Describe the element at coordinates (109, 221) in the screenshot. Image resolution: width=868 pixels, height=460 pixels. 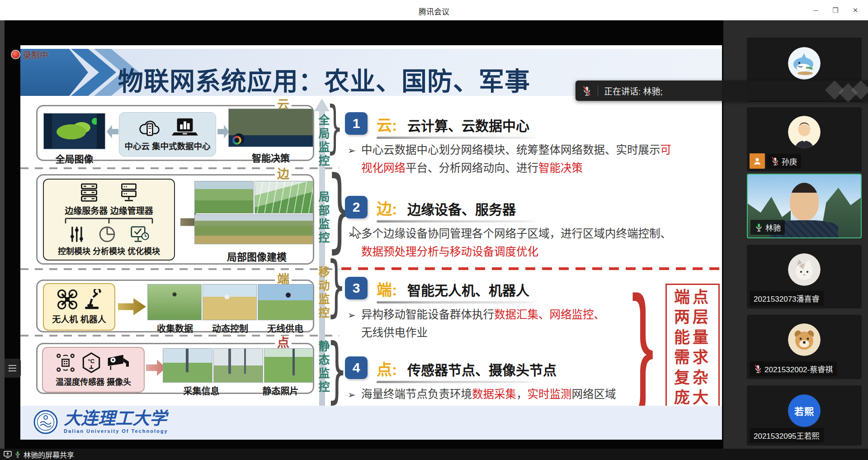
I see `connector-lines` at that location.